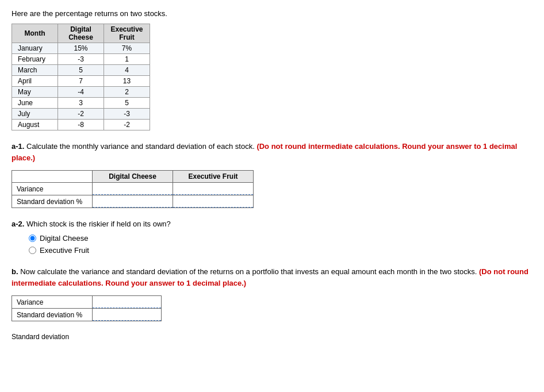  Describe the element at coordinates (127, 114) in the screenshot. I see `executive-cell: -3` at that location.